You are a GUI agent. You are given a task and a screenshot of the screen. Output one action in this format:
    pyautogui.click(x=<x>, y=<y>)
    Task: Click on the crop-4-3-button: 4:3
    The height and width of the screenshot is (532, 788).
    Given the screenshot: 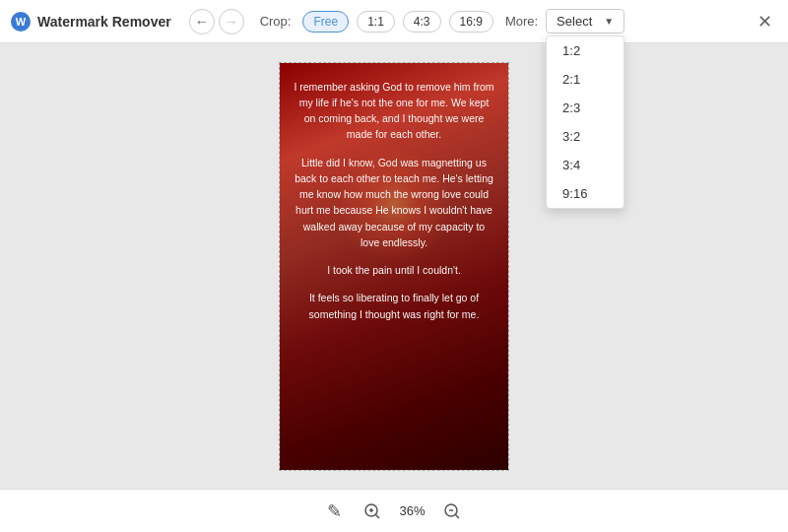 What is the action you would take?
    pyautogui.click(x=422, y=22)
    